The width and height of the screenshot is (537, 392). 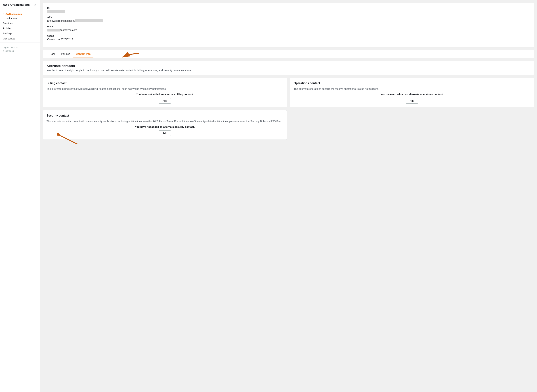 I want to click on security-card-wrapper: Security contact The alternate security …, so click(x=288, y=125).